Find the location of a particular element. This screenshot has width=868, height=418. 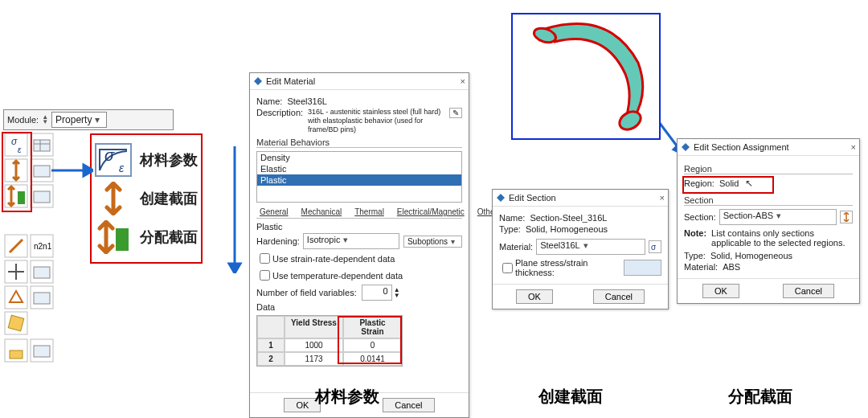

legend-label-2: 分配截面 is located at coordinates (169, 237).